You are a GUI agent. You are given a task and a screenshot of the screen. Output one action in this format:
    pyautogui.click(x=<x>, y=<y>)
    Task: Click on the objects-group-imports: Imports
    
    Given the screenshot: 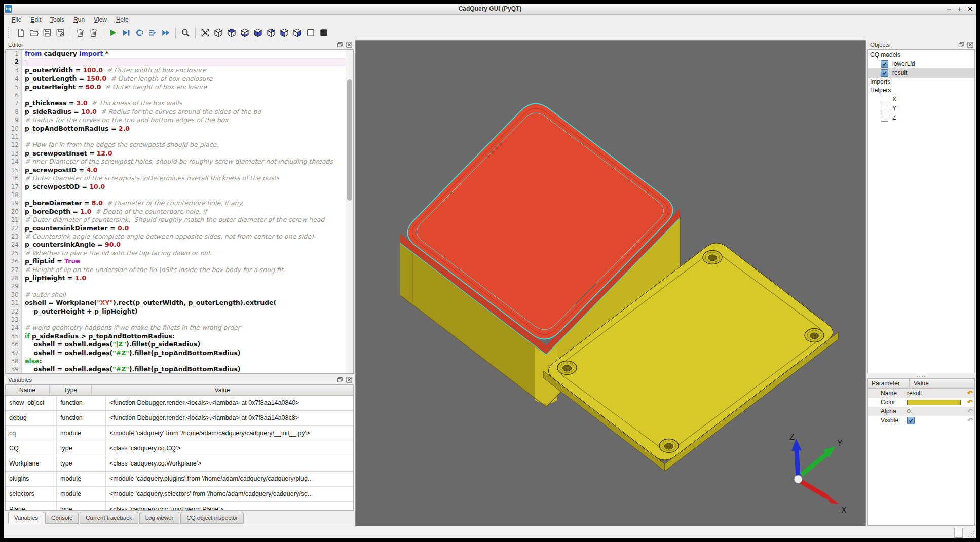 What is the action you would take?
    pyautogui.click(x=921, y=82)
    